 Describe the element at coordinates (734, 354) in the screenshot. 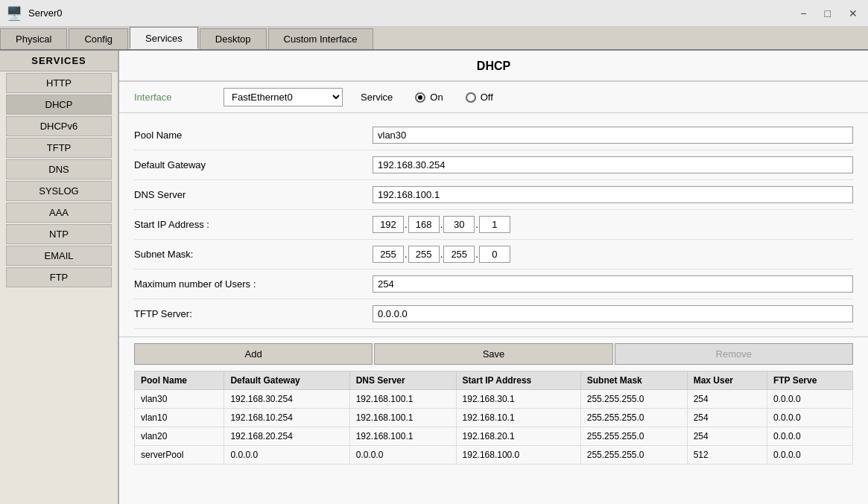

I see `remove-button: Remove` at that location.